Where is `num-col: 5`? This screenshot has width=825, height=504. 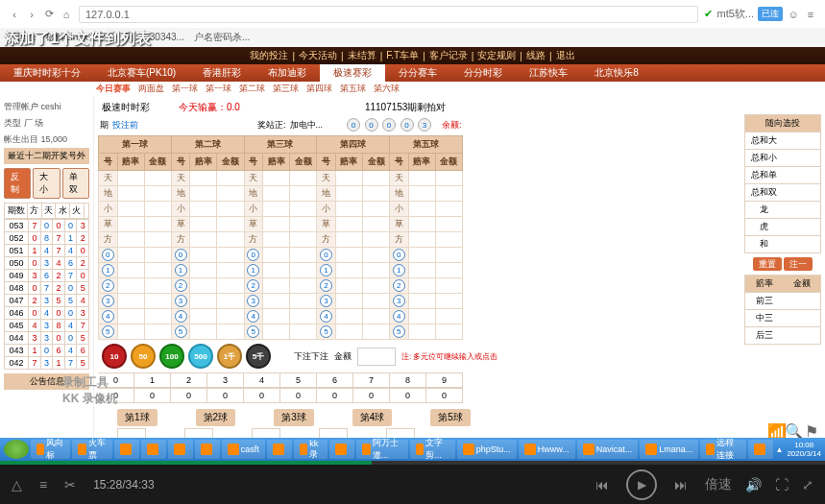 num-col: 5 is located at coordinates (299, 380).